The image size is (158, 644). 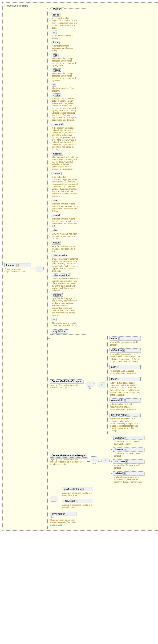 I want to click on attribute-item: customIf set to true the corresponding p…, so click(x=68, y=185).